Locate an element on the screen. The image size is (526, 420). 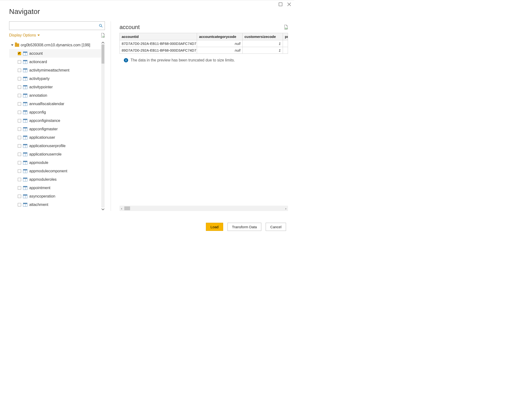
search-icon is located at coordinates (101, 26).